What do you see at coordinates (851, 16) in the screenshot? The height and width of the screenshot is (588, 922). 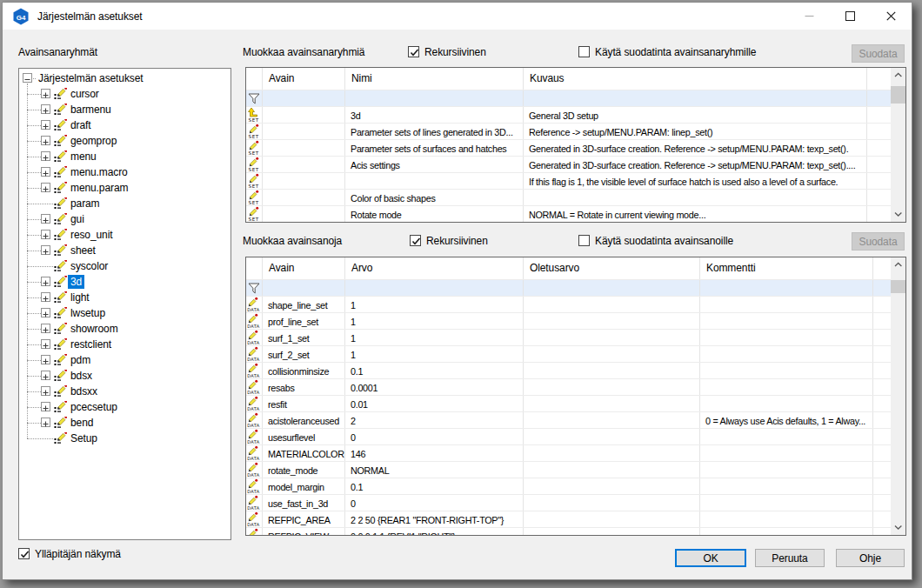 I see `maximize-button` at bounding box center [851, 16].